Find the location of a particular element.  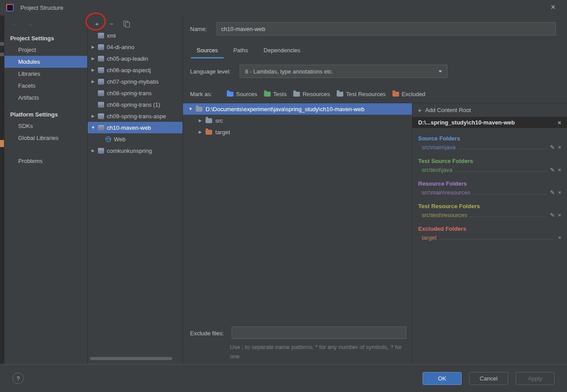

web-facet-icon is located at coordinates (108, 139).